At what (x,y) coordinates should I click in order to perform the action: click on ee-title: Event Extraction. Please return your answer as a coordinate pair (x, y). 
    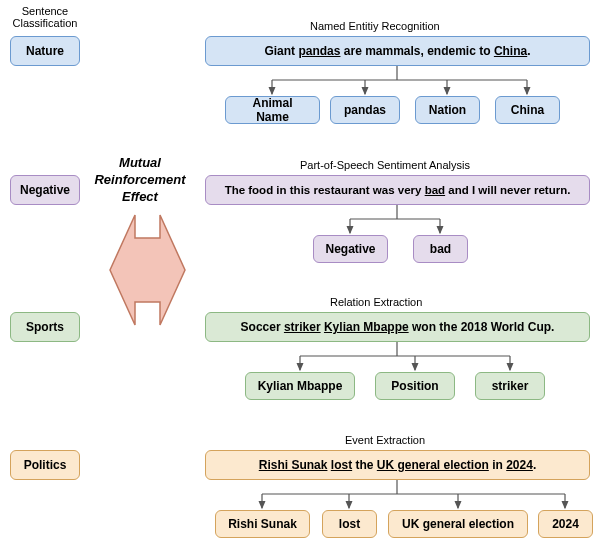
    Looking at the image, I should click on (385, 440).